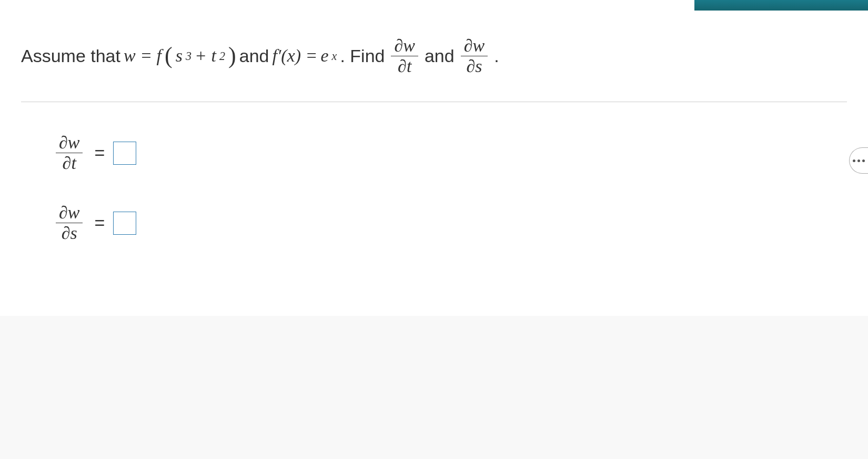 The height and width of the screenshot is (459, 868). Describe the element at coordinates (404, 56) in the screenshot. I see `fraction-dw-dt: ∂w ∂t` at that location.